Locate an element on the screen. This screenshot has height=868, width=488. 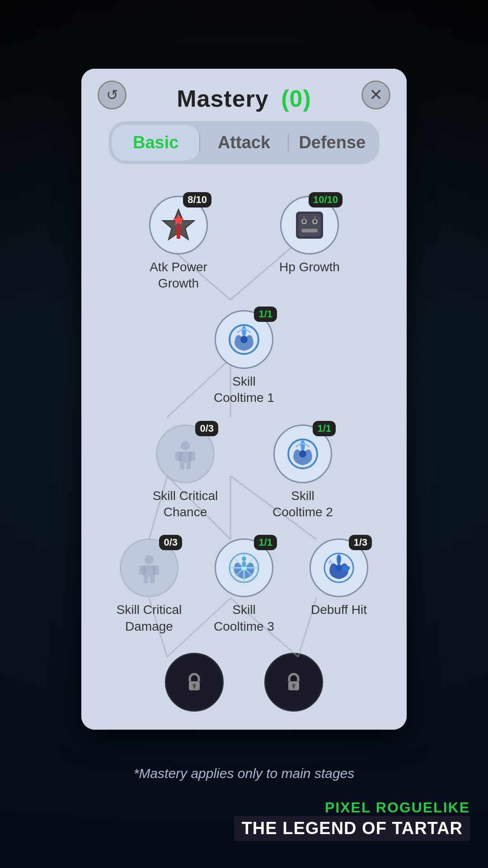
modal-header: ↺ Mastery (0) ✕ is located at coordinates (244, 95).